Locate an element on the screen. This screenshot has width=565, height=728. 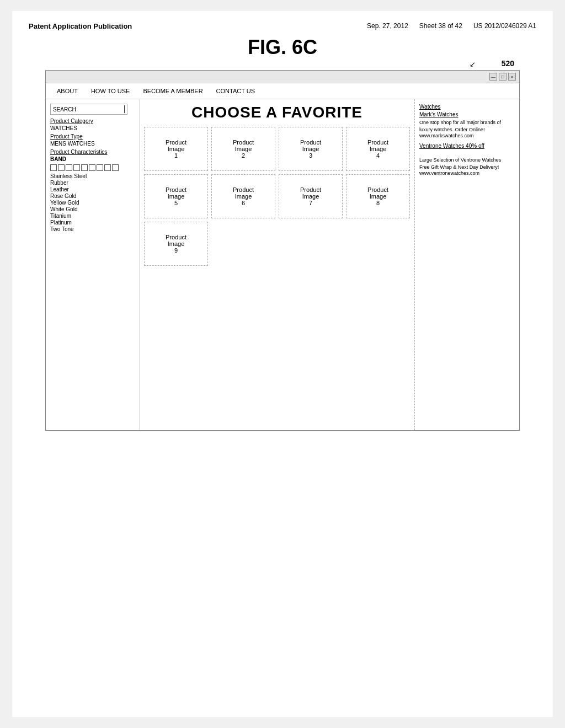
product-image-5: ProductImage5 is located at coordinates (176, 196).